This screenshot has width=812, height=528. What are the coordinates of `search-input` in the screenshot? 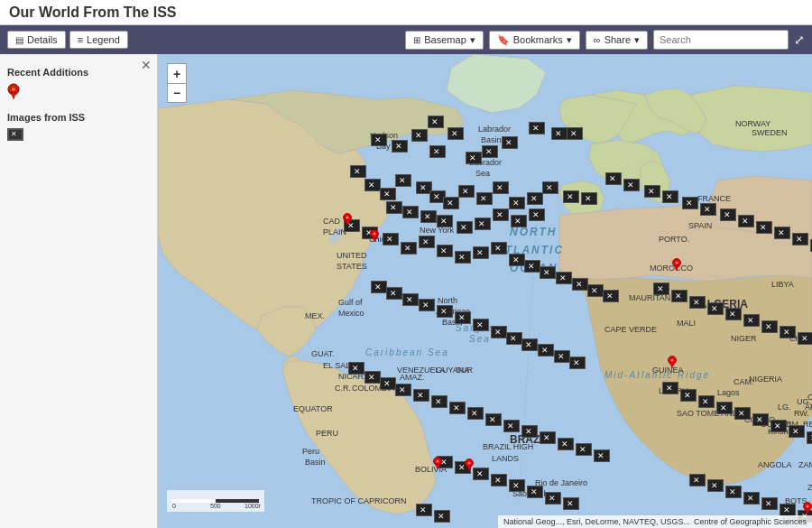 It's located at (721, 40).